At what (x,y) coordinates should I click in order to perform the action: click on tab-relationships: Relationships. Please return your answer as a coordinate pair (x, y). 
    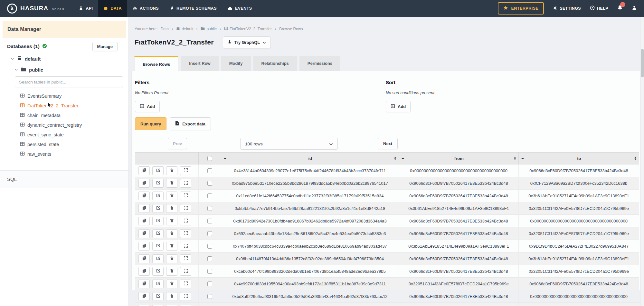
    Looking at the image, I should click on (275, 63).